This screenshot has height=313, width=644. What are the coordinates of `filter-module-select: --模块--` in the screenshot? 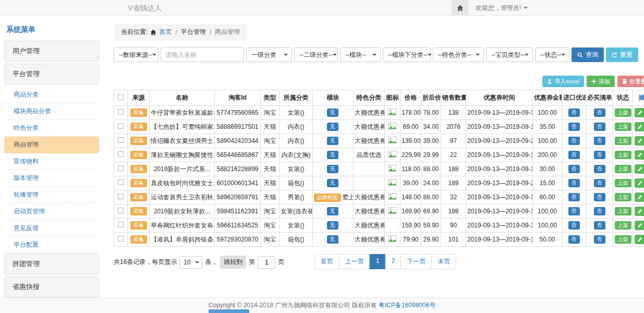 It's located at (360, 55).